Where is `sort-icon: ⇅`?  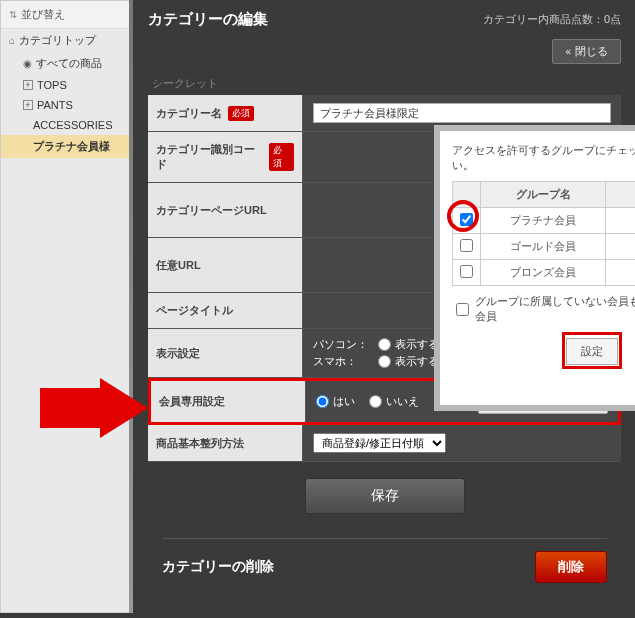 sort-icon: ⇅ is located at coordinates (13, 14).